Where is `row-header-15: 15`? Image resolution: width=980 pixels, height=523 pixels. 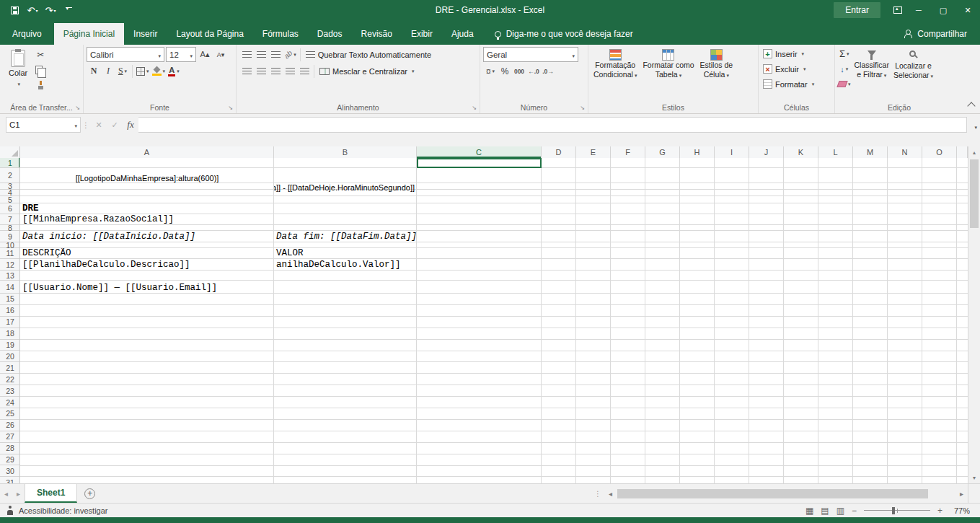
row-header-15: 15 is located at coordinates (10, 299).